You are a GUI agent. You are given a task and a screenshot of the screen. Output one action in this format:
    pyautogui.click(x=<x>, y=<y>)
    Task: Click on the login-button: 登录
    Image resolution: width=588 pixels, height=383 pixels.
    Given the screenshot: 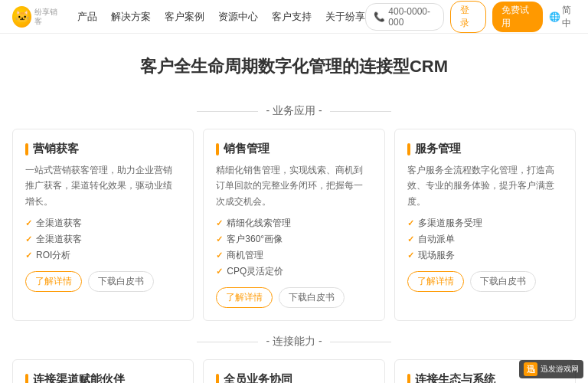 What is the action you would take?
    pyautogui.click(x=469, y=17)
    